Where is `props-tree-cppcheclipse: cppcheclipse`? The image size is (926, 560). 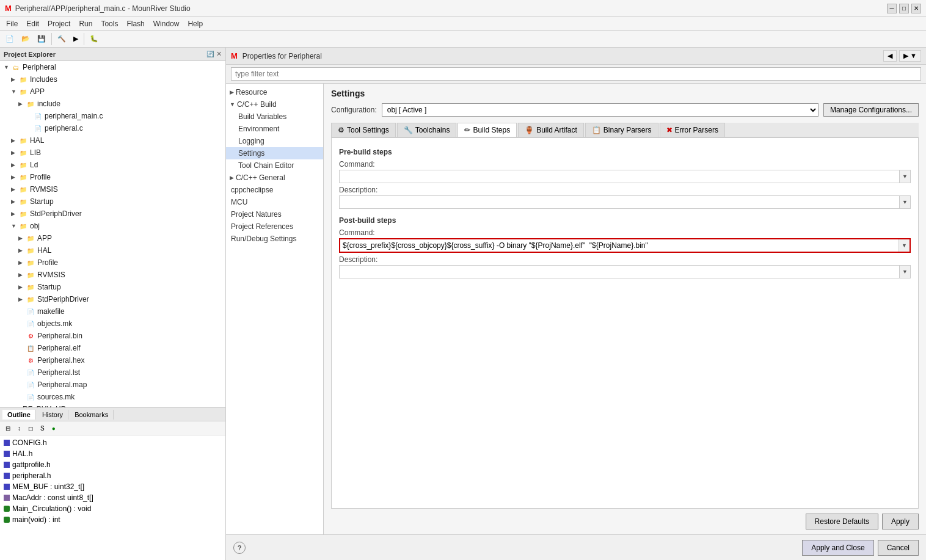 props-tree-cppcheclipse: cppcheclipse is located at coordinates (275, 190).